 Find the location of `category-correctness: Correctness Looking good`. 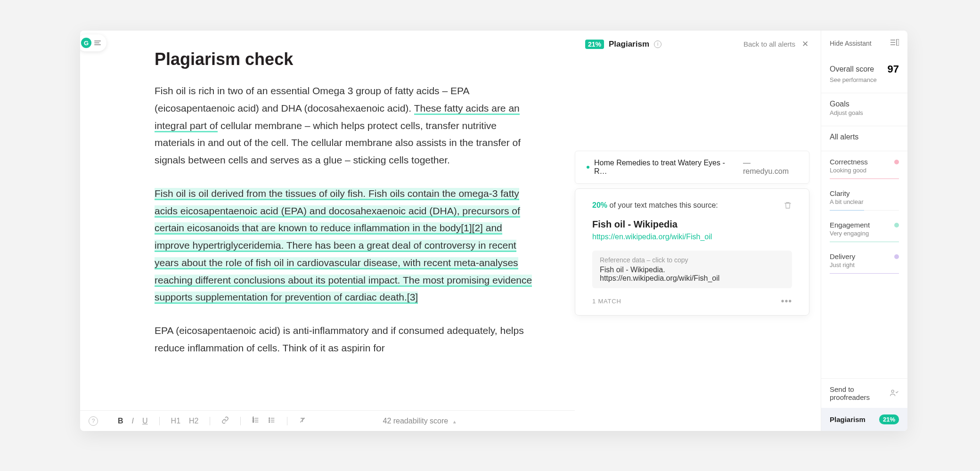

category-correctness: Correctness Looking good is located at coordinates (864, 169).